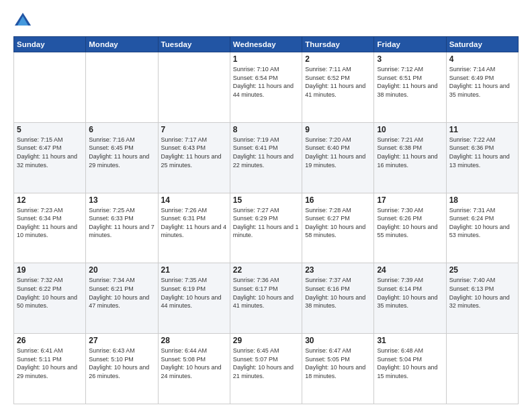 This screenshot has width=532, height=411. Describe the element at coordinates (122, 223) in the screenshot. I see `day-info: Sunrise: 7:25 AM Sunset: 6:33 PM Dayligh…` at that location.